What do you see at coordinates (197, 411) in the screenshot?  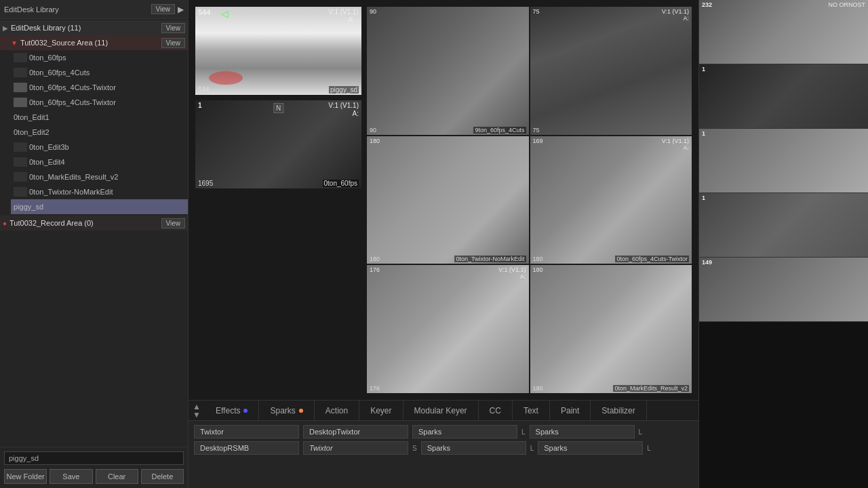 I see `bottom-arrows: ▲ ▼` at bounding box center [197, 411].